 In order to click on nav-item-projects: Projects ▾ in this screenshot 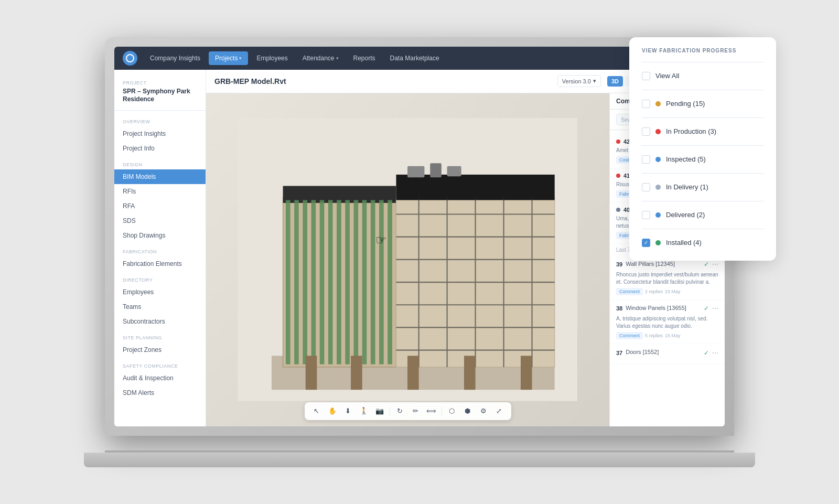, I will do `click(229, 58)`.